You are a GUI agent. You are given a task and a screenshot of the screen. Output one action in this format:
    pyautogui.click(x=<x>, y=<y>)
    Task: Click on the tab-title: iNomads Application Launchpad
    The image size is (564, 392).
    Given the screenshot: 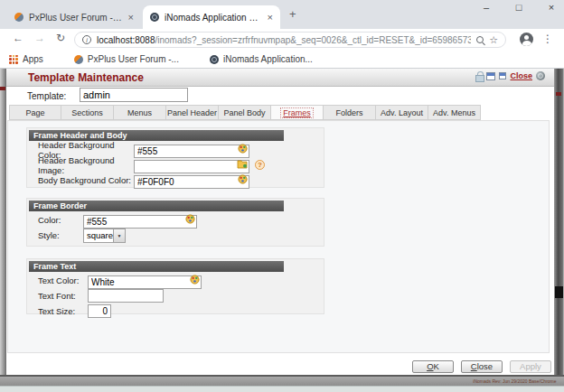 What is the action you would take?
    pyautogui.click(x=213, y=18)
    